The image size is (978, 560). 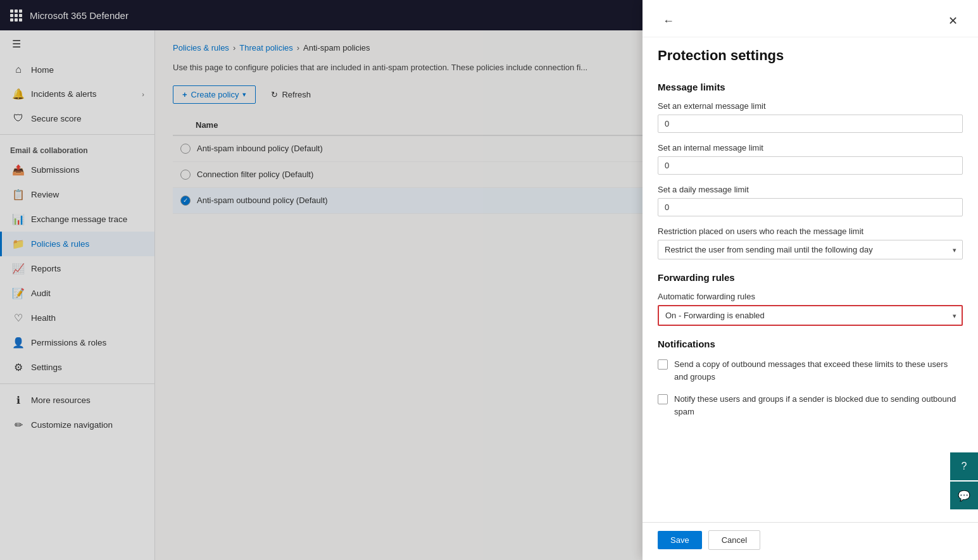 I want to click on message-limits-section-title: Message limits, so click(x=810, y=87).